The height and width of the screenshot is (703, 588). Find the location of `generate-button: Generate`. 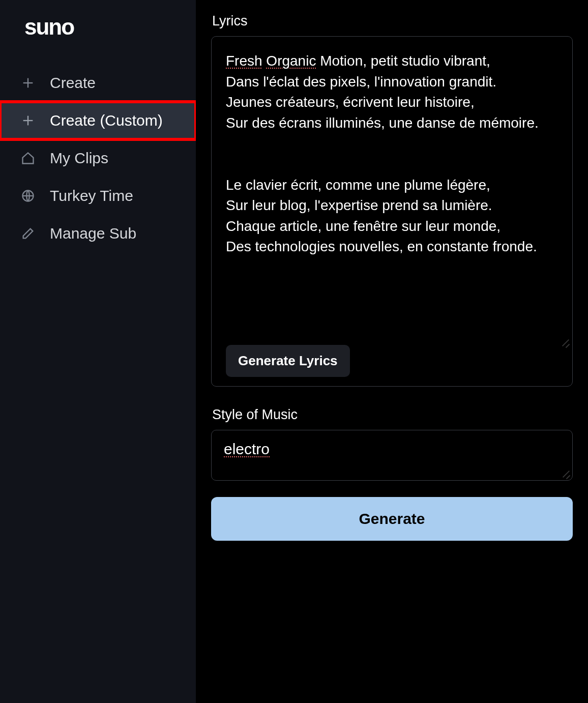

generate-button: Generate is located at coordinates (392, 519).